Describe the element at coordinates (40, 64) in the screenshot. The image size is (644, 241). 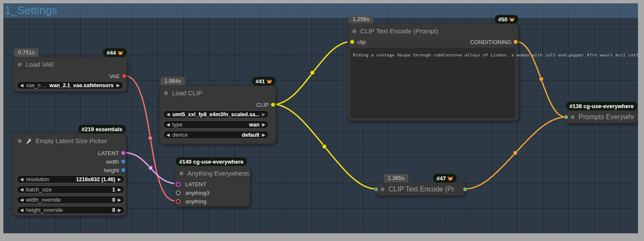
I see `node-title-text: Load VAE` at that location.